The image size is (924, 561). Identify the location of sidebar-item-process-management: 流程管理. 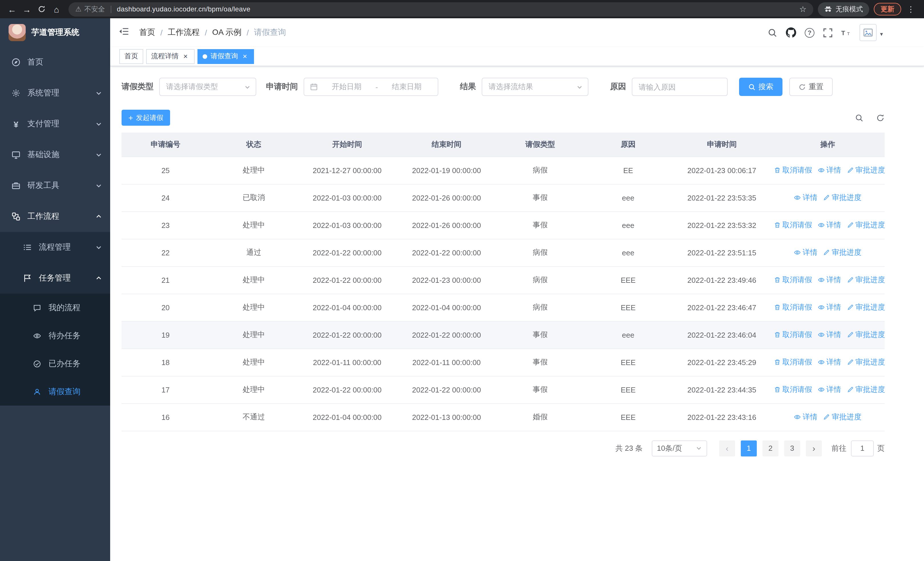
(55, 247).